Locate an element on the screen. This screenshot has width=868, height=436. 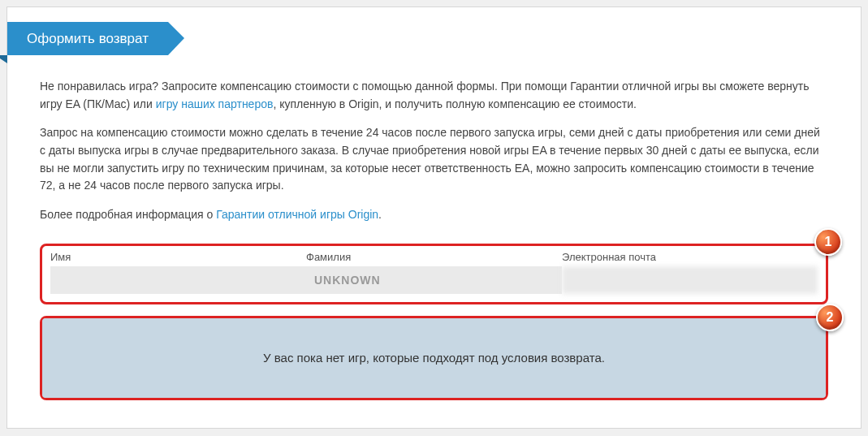
p1-text-b: , купленную в Origin, и получить полную … is located at coordinates (455, 104).